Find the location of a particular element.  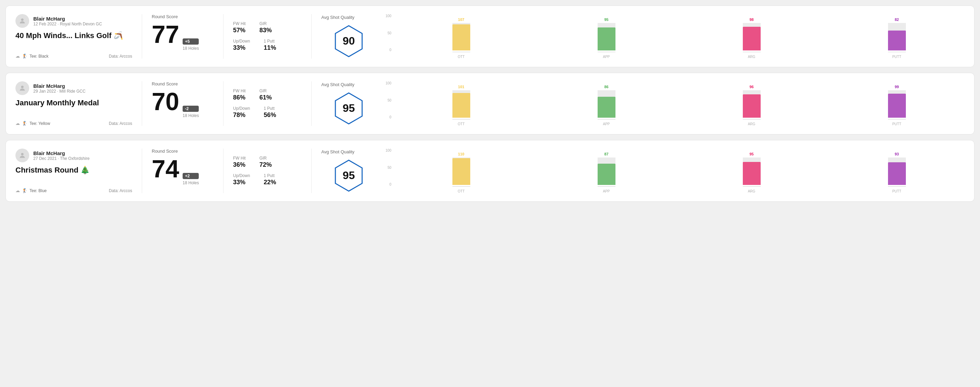

stats-row-top: FW Hit 36% GIR 72% is located at coordinates (267, 162).